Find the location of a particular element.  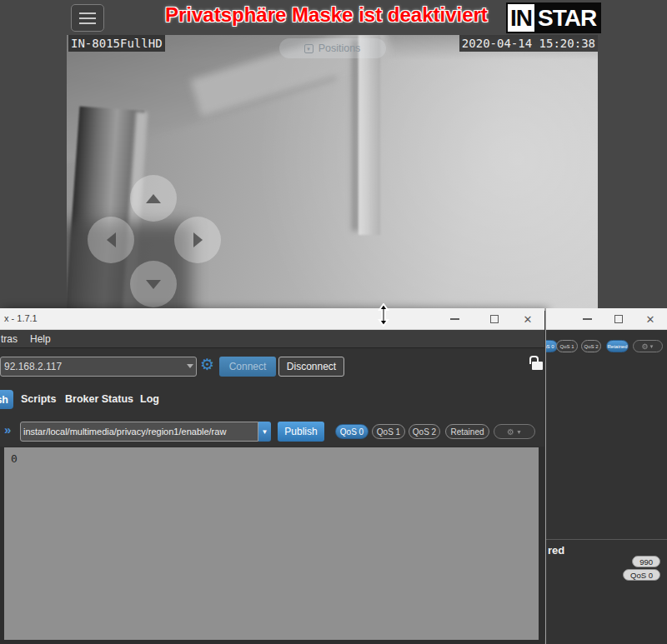

arrow-up-icon is located at coordinates (153, 198).